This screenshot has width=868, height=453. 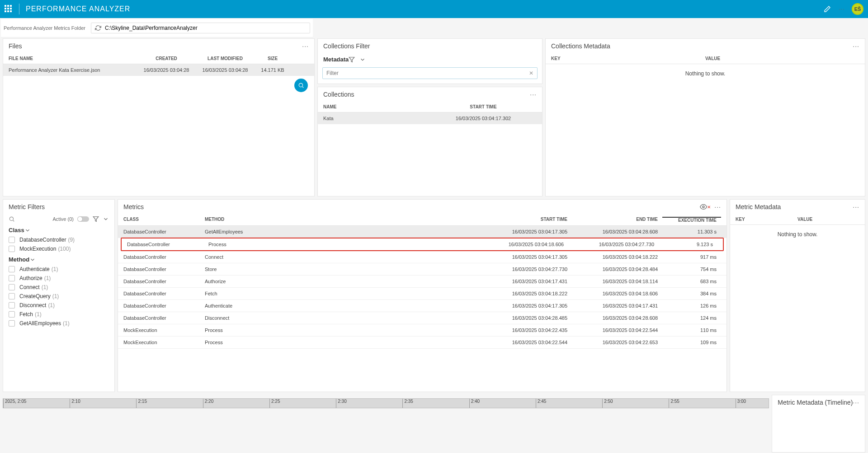 I want to click on metric-filters-title: Metric Filters, so click(x=27, y=207).